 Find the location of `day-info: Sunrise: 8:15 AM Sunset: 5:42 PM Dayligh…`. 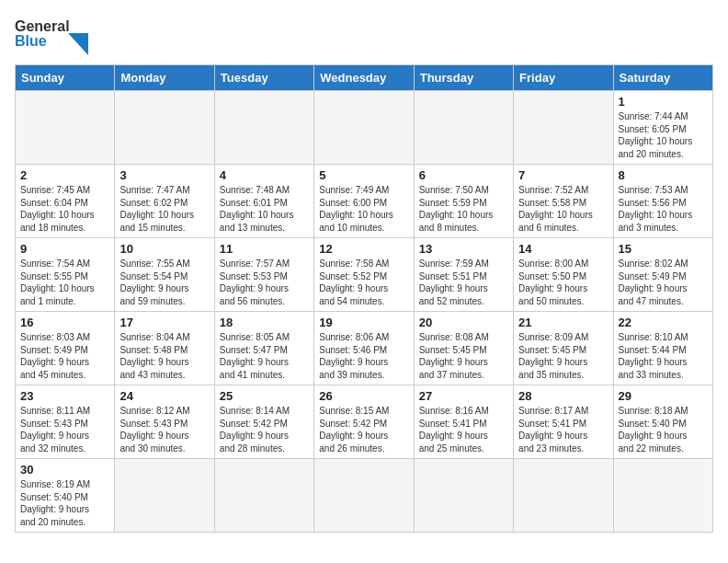

day-info: Sunrise: 8:15 AM Sunset: 5:42 PM Dayligh… is located at coordinates (364, 430).